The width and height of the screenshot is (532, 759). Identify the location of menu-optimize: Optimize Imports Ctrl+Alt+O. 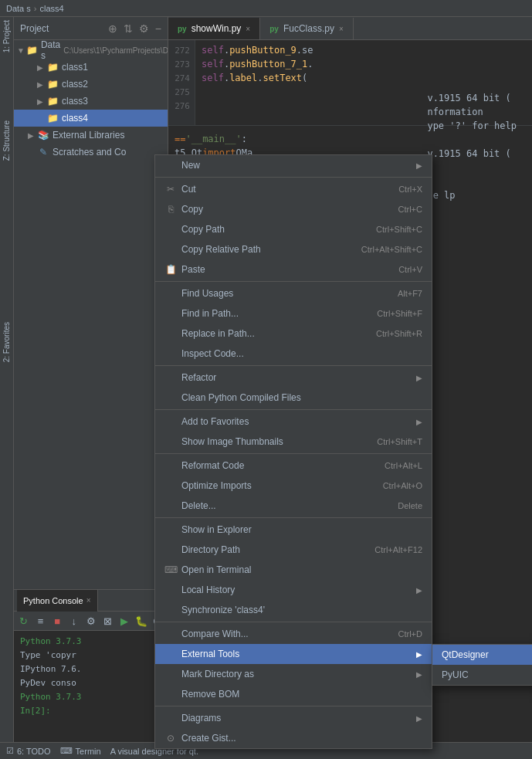
(293, 486).